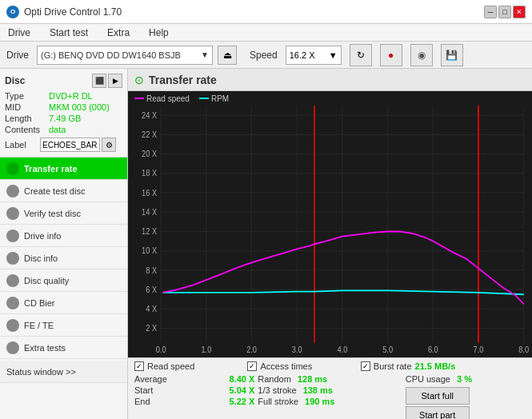 This screenshot has width=532, height=419. What do you see at coordinates (13, 213) in the screenshot?
I see `verify-test-disc-icon` at bounding box center [13, 213].